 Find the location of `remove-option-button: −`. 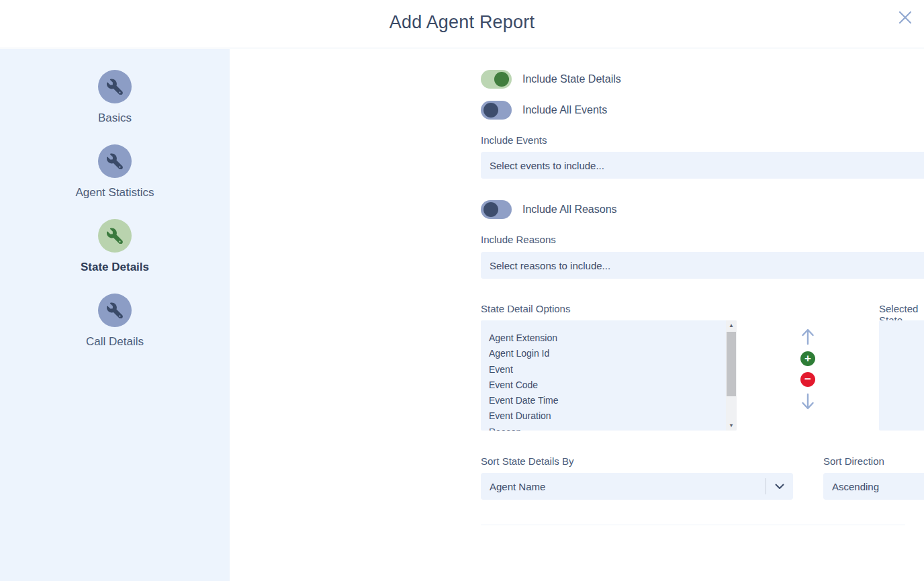

remove-option-button: − is located at coordinates (808, 379).